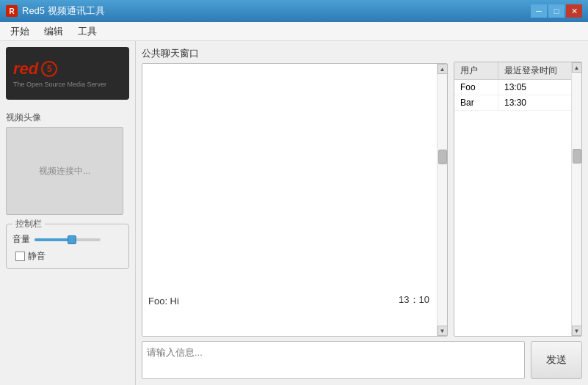  Describe the element at coordinates (518, 71) in the screenshot. I see `user-list-header: 用户 最近登录时间` at that location.